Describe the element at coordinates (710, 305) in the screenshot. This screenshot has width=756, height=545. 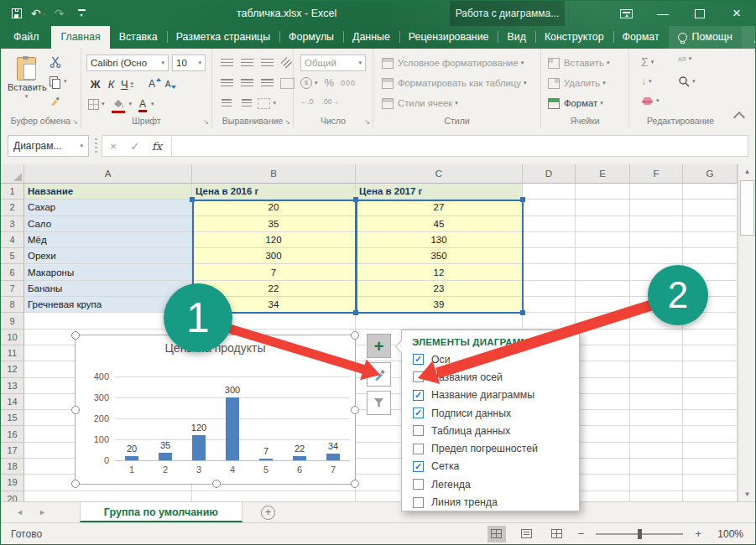
I see `cell-G8` at that location.